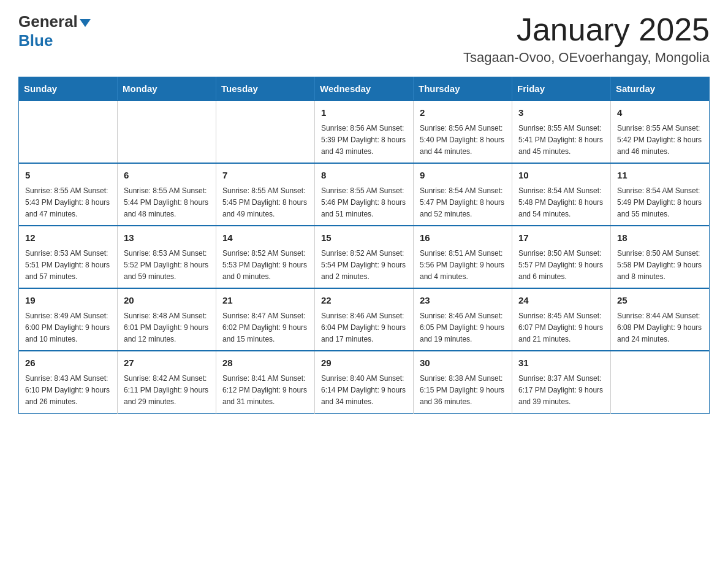 The width and height of the screenshot is (728, 563). What do you see at coordinates (36, 40) in the screenshot?
I see `logo-blue-text: Blue` at bounding box center [36, 40].